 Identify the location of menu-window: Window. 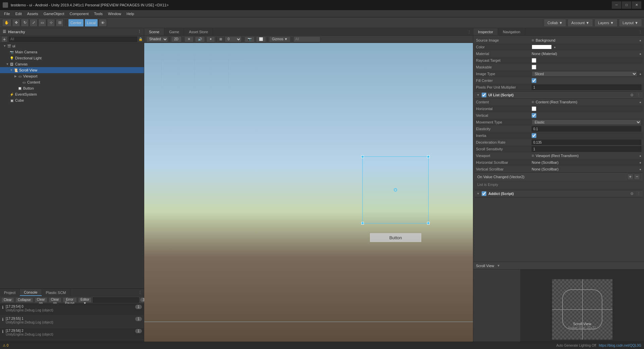
(115, 14).